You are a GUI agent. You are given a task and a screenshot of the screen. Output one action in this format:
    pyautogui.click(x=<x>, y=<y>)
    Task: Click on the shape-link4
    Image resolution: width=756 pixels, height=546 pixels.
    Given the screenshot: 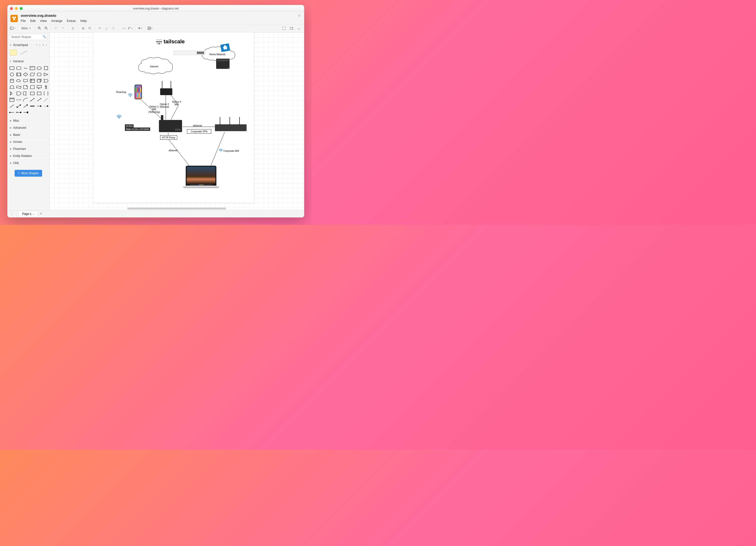 What is the action you would take?
    pyautogui.click(x=19, y=112)
    